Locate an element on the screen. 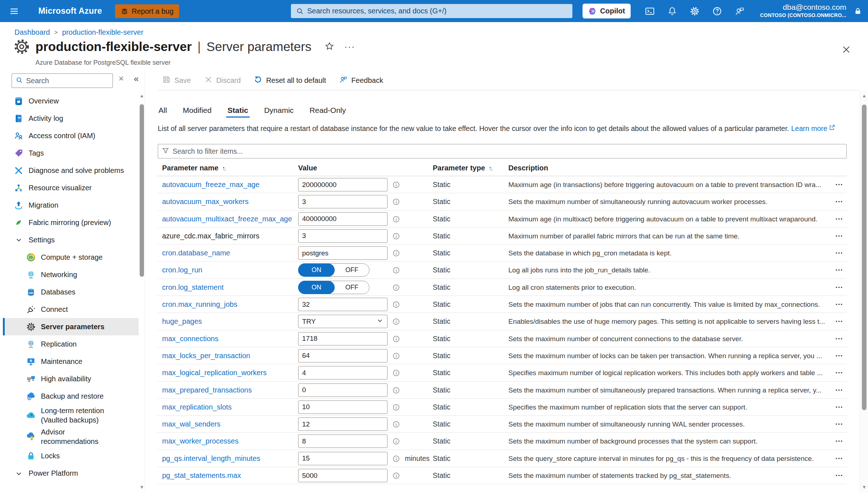 The image size is (868, 492). column-parameter-name: Parameter name ↑↓ is located at coordinates (195, 168).